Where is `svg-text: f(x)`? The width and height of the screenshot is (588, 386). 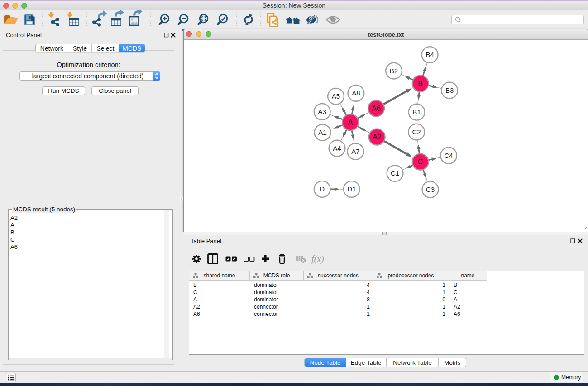
svg-text: f(x) is located at coordinates (318, 259).